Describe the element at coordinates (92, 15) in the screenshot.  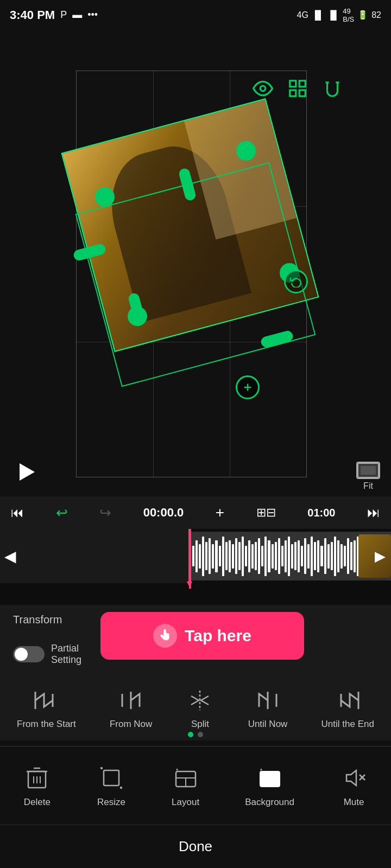
I see `menu-icon: •••` at that location.